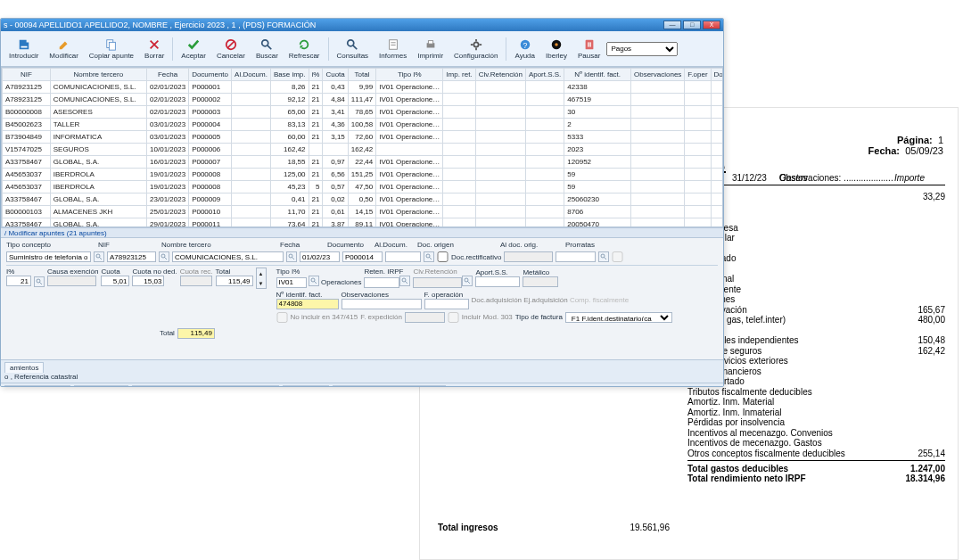 This screenshot has height=560, width=963. What do you see at coordinates (98, 75) in the screenshot?
I see `col-header: Nombre tercero` at bounding box center [98, 75].